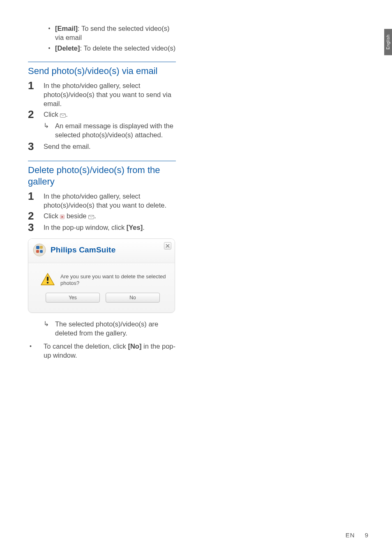 Image resolution: width=392 pixels, height=555 pixels. Describe the element at coordinates (110, 130) in the screenshot. I see `step-result: ↳ An email message is displayed with the…` at that location.